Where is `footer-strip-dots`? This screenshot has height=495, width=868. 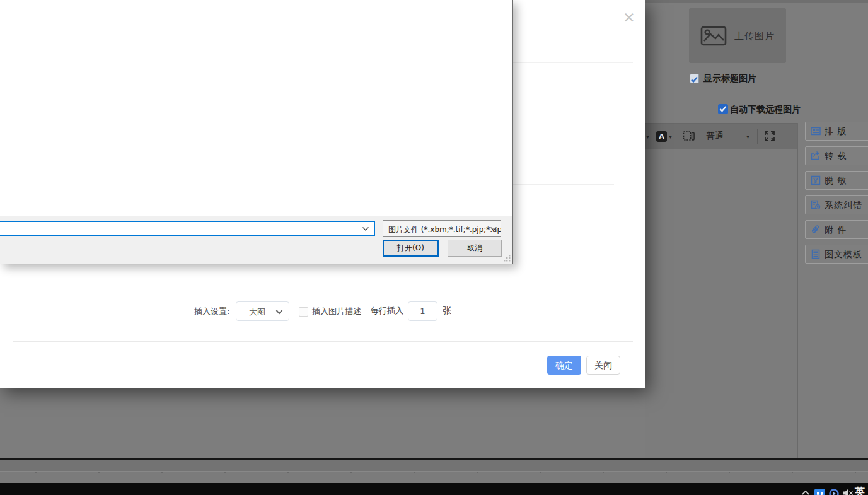
footer-strip-dots is located at coordinates (434, 472).